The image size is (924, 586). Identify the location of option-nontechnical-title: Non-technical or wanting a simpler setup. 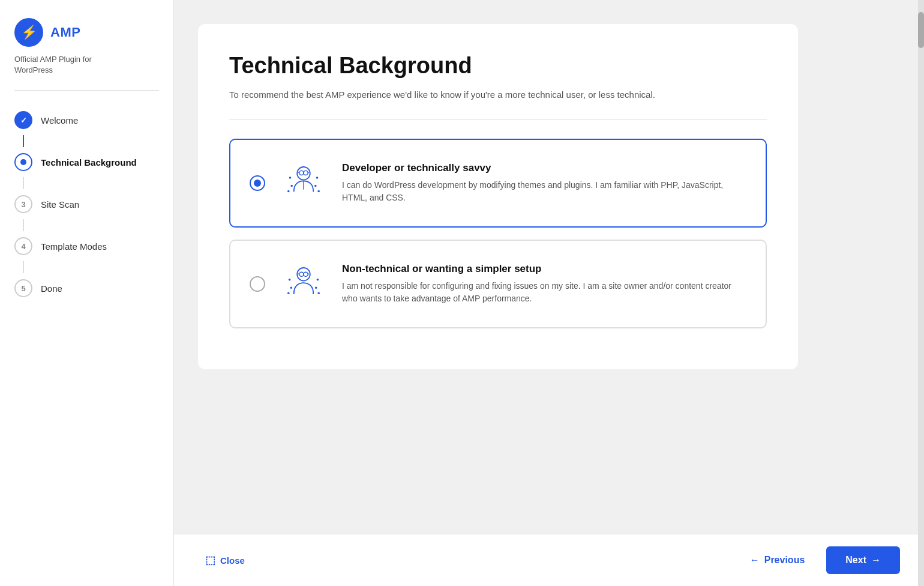
(544, 269).